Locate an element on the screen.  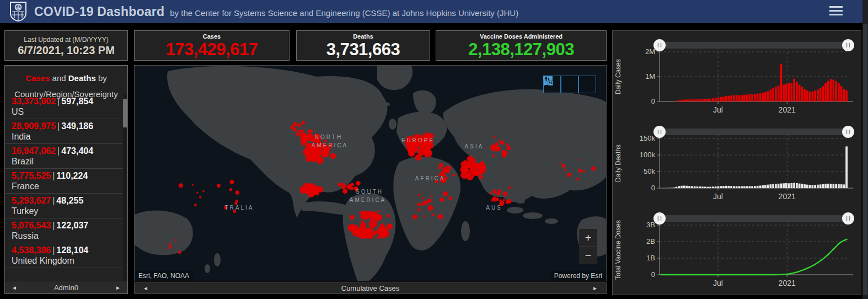
pager-prev-icon: ◄ is located at coordinates (14, 288).